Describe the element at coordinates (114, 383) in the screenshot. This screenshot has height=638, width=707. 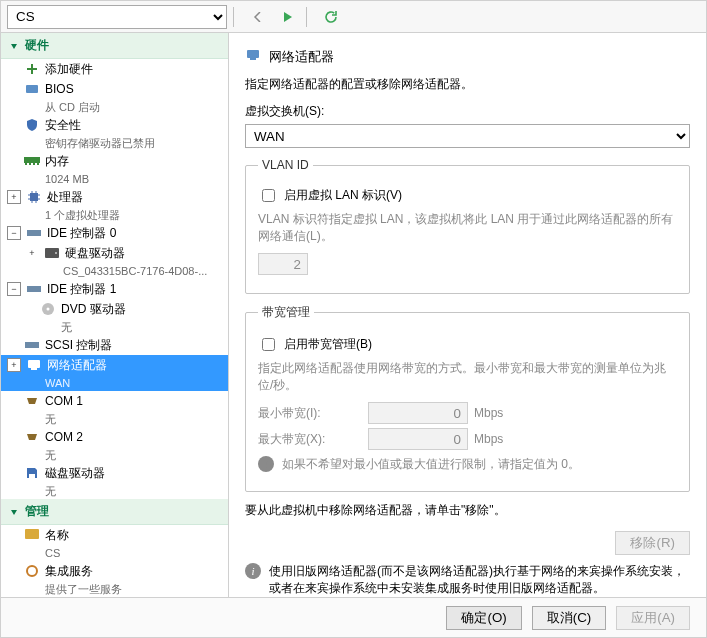
I see `sidebar-item-sub: WAN` at that location.